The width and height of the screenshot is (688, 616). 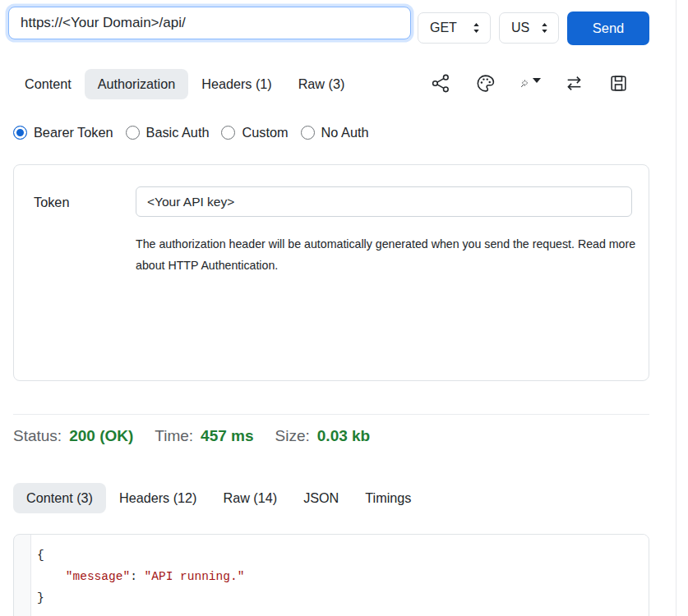 I want to click on response-summary: Status: 200 (OK) Time: 457 ms Size: 0.03…, so click(x=192, y=436).